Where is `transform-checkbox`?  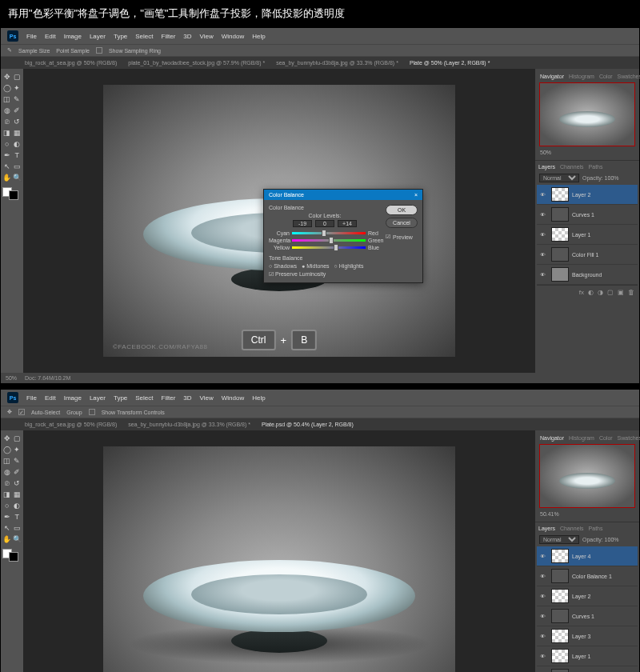 transform-checkbox is located at coordinates (92, 412).